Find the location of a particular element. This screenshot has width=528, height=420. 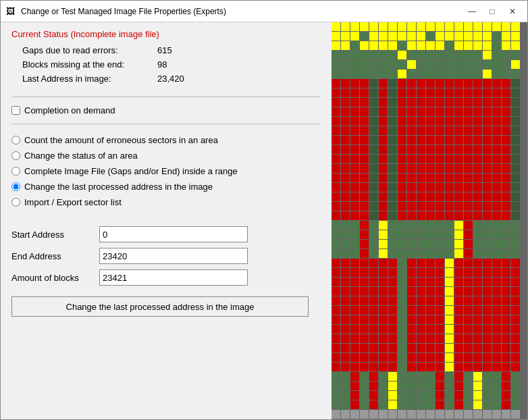

status-title: Current Status (Incomplete image file) is located at coordinates (166, 34).